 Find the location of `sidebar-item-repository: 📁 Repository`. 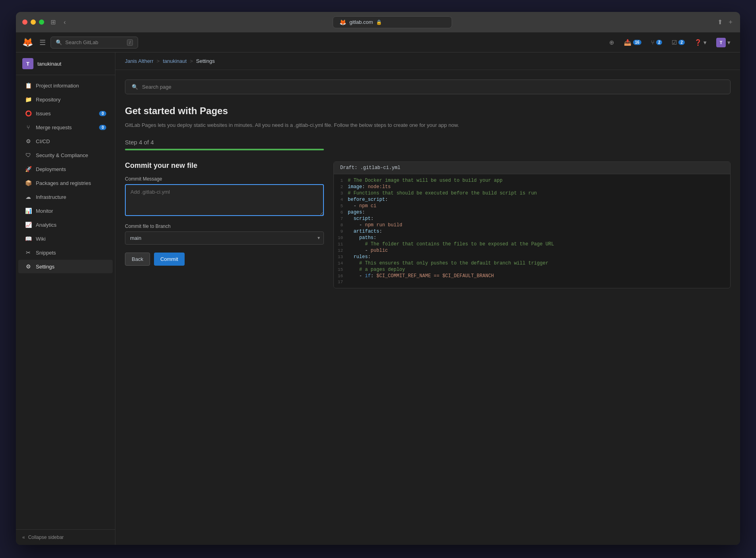

sidebar-item-repository: 📁 Repository is located at coordinates (65, 99).